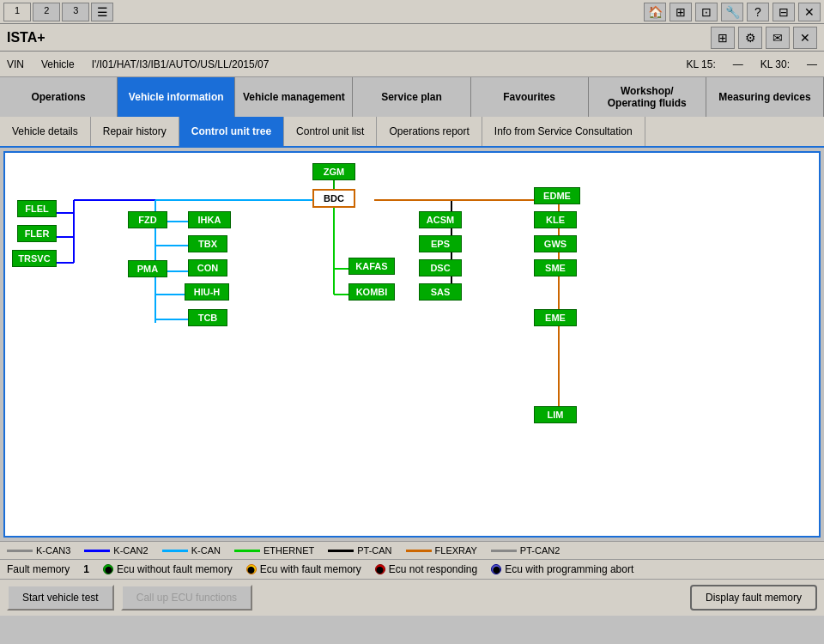 This screenshot has width=824, height=644. What do you see at coordinates (433, 569) in the screenshot?
I see `ecu-not-responding-label: Ecu not responding` at bounding box center [433, 569].